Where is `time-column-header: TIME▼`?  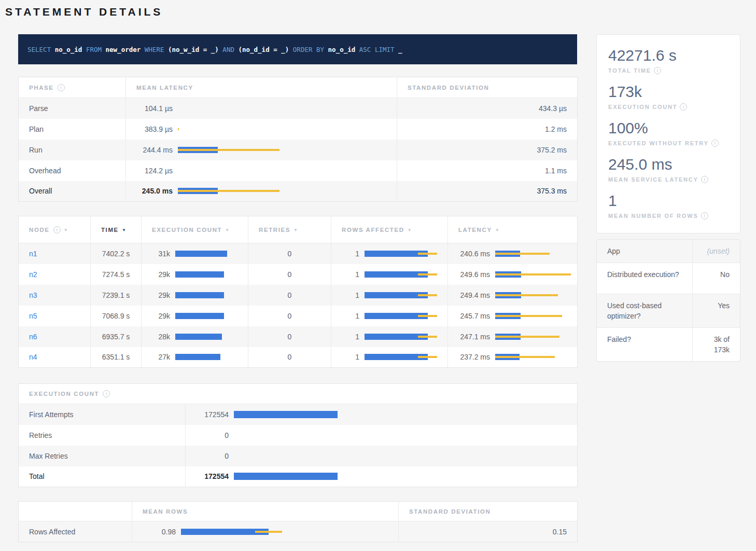
time-column-header: TIME▼ is located at coordinates (116, 230).